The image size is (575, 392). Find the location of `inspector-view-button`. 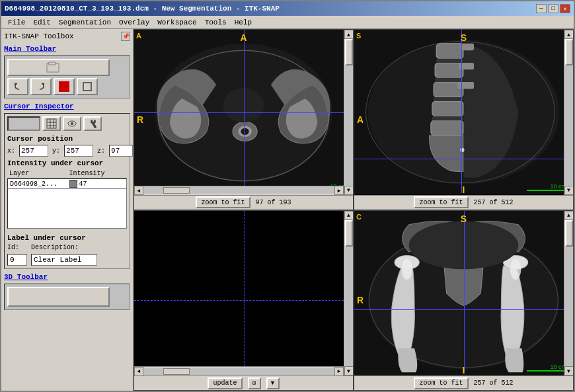

inspector-view-button is located at coordinates (72, 124).